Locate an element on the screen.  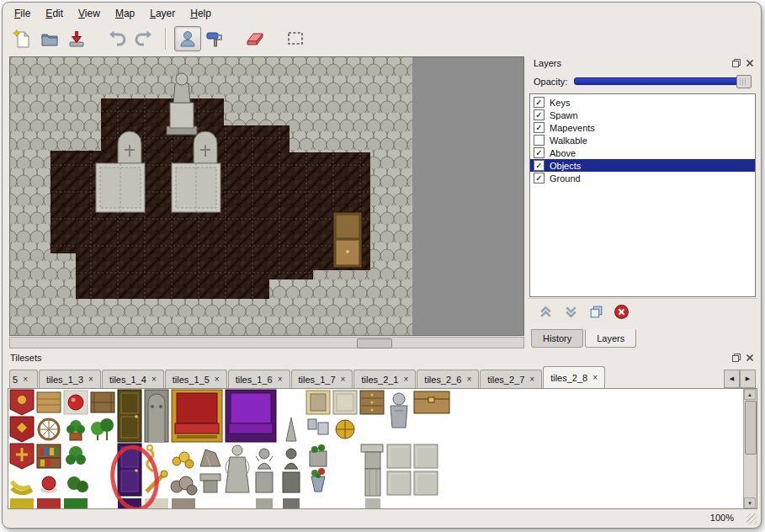
layer-lower-button is located at coordinates (571, 311).